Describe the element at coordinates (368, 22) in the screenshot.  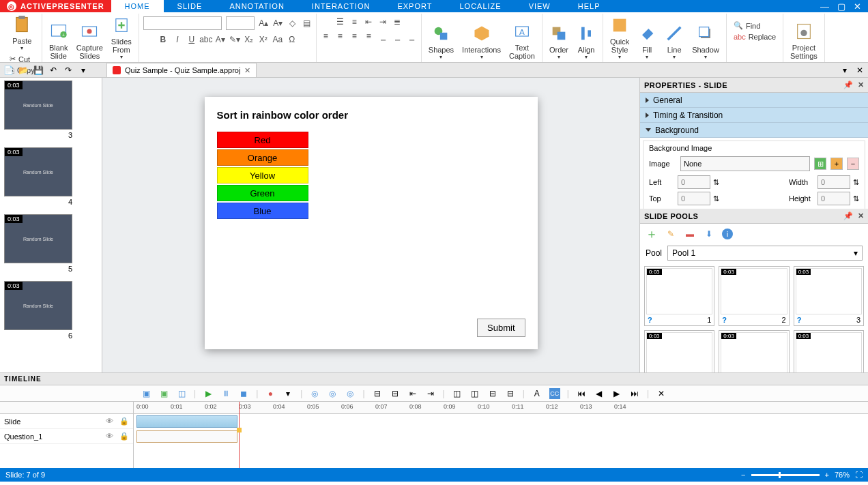
I see `dec-indent-icon: ⇤` at that location.